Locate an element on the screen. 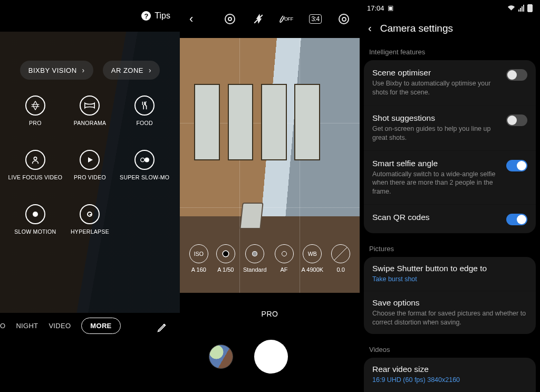 The image size is (540, 392). settings-back-button: ‹ is located at coordinates (370, 28).